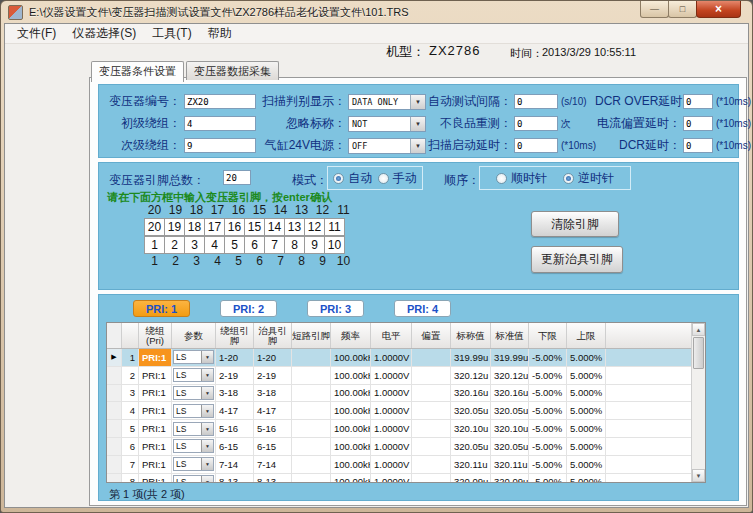 Image resolution: width=753 pixels, height=513 pixels. Describe the element at coordinates (234, 245) in the screenshot. I see `pin-input: 5` at that location.